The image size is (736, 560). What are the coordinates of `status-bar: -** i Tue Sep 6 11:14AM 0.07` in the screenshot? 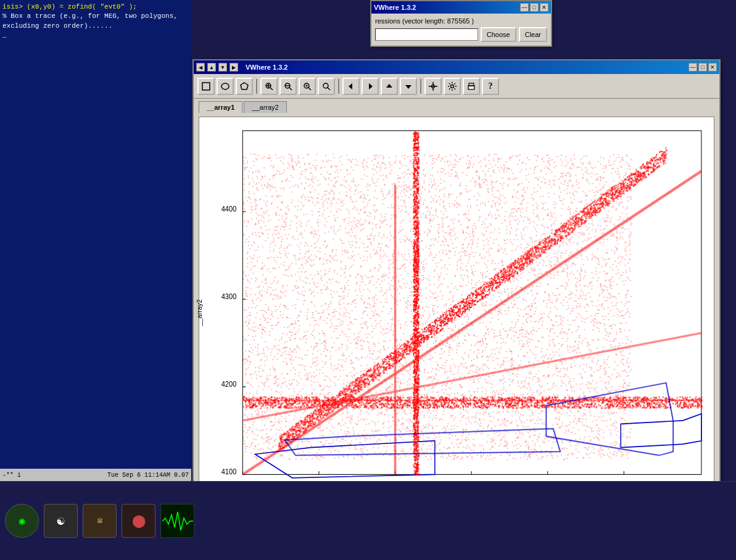 It's located at (96, 475).